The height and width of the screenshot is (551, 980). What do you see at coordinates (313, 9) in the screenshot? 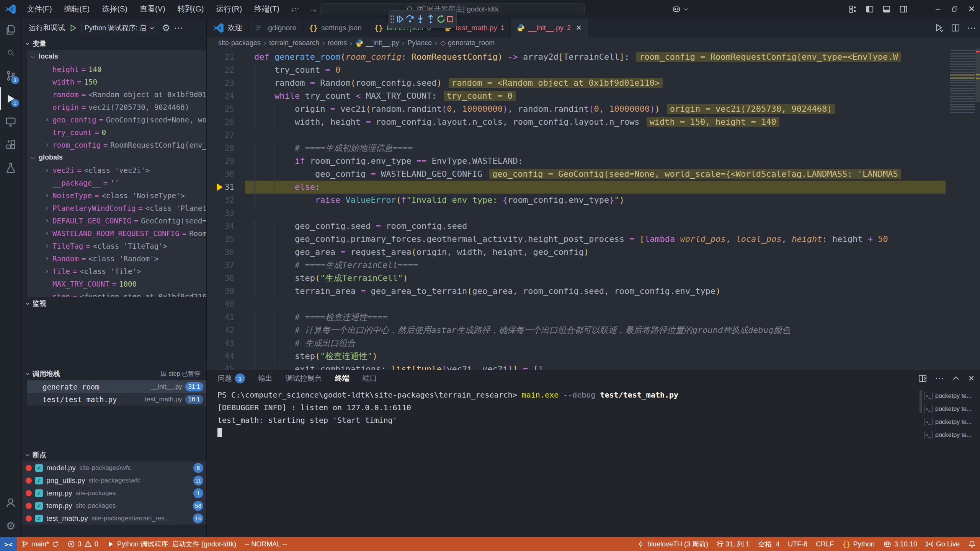
I see `forward-icon: →` at bounding box center [313, 9].